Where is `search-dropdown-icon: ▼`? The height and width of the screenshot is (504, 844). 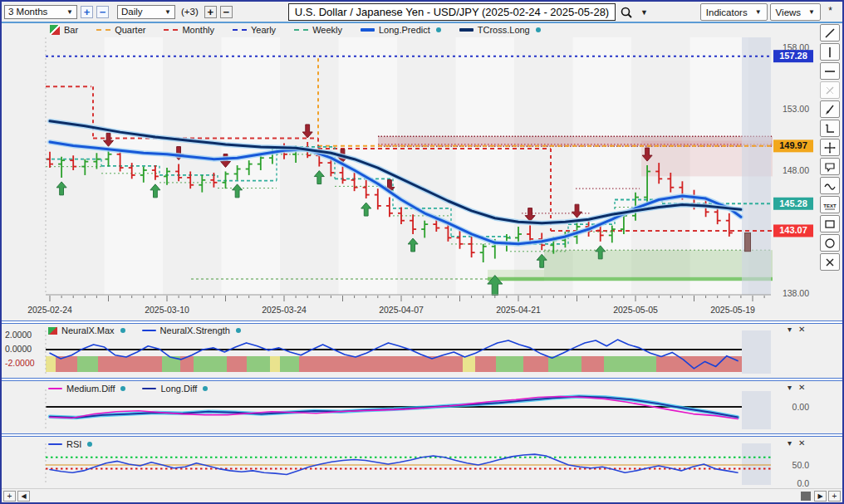
search-dropdown-icon: ▼ is located at coordinates (645, 12).